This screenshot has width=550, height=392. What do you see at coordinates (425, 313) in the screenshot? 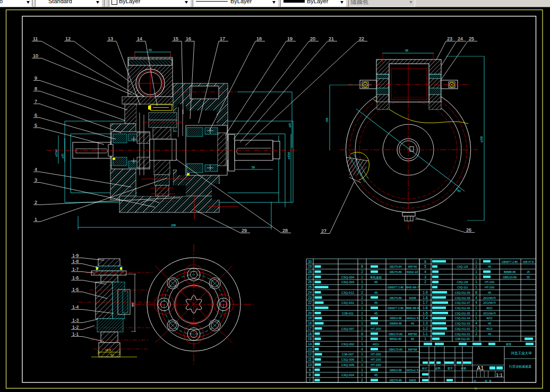
I see `svg-text: 1-5` at bounding box center [425, 313].